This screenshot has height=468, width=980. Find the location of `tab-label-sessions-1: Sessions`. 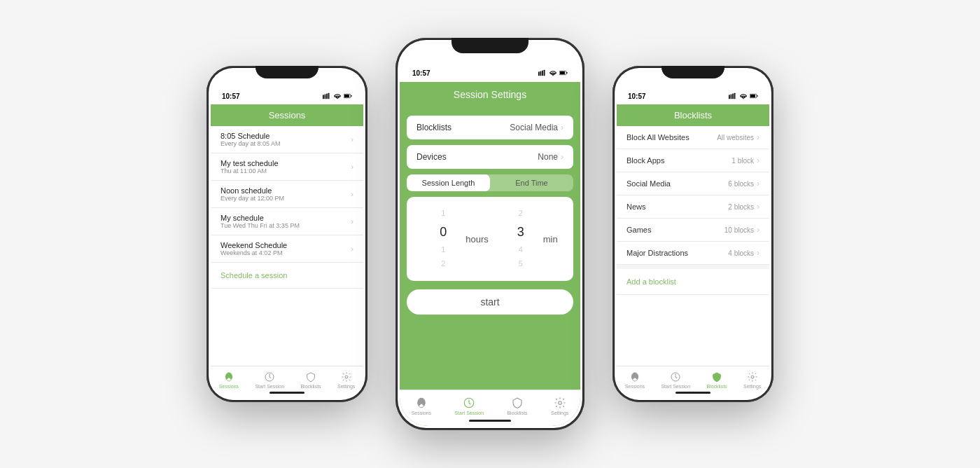

tab-label-sessions-1: Sessions is located at coordinates (229, 387).